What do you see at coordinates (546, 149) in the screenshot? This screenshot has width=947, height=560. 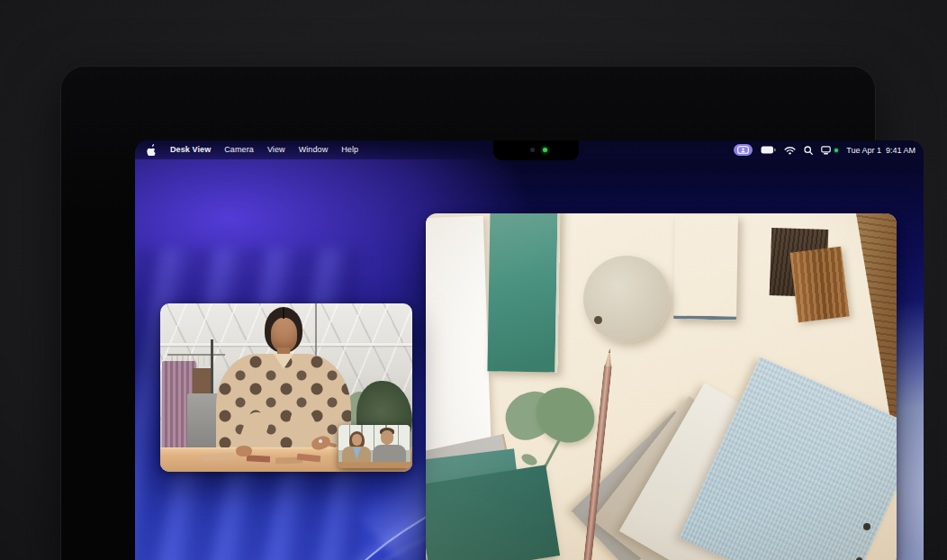 I see `camera-indicator-light` at bounding box center [546, 149].